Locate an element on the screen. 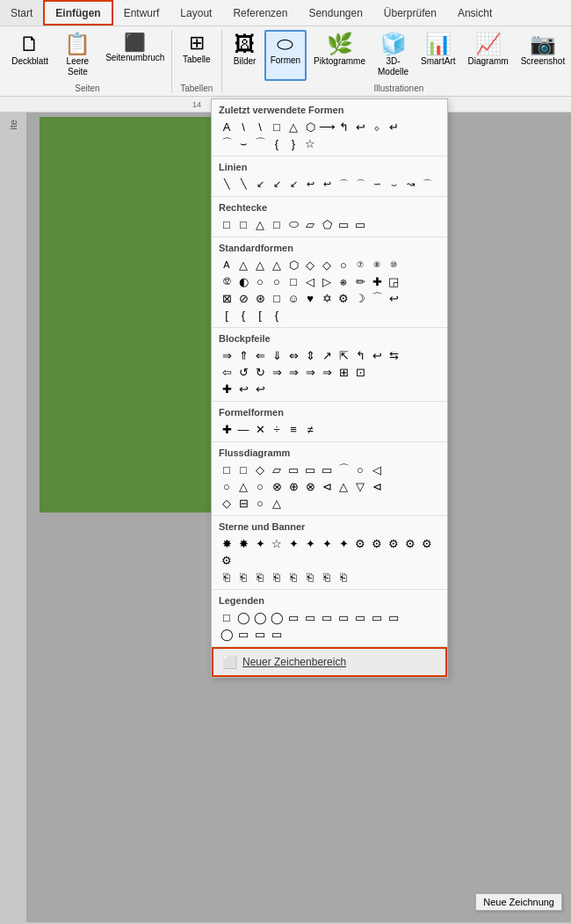 Image resolution: width=571 pixels, height=924 pixels. shape-icon: A is located at coordinates (227, 265).